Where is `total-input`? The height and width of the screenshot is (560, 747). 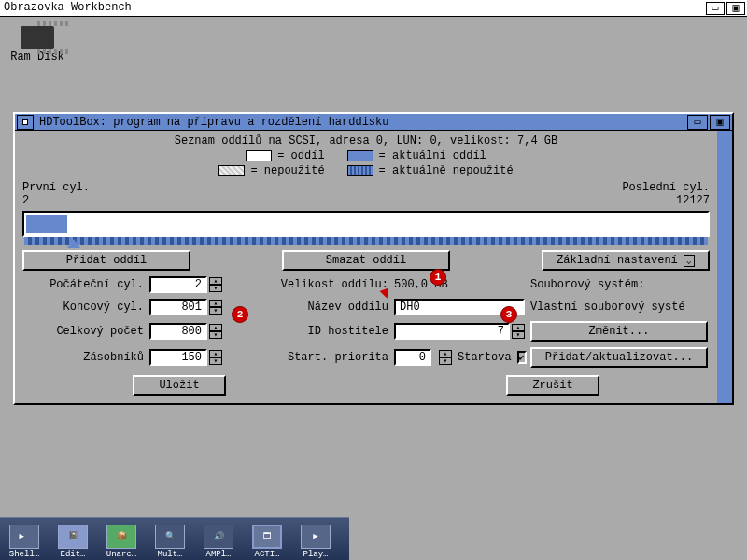 total-input is located at coordinates (178, 331).